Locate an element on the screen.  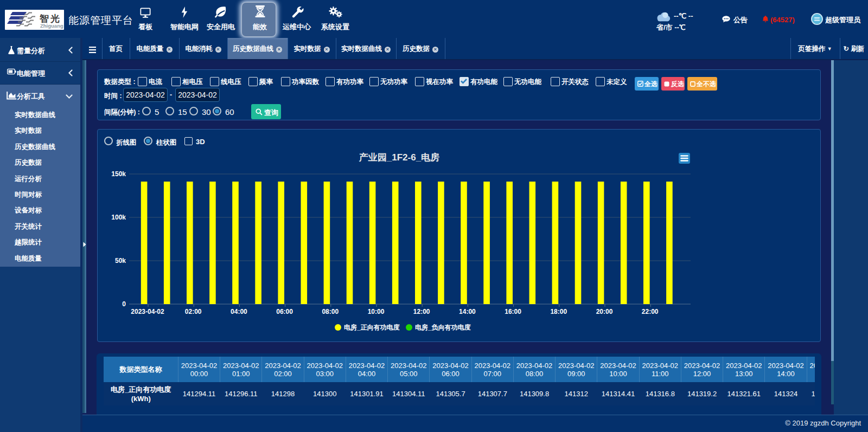
svg-text: 100k is located at coordinates (118, 217).